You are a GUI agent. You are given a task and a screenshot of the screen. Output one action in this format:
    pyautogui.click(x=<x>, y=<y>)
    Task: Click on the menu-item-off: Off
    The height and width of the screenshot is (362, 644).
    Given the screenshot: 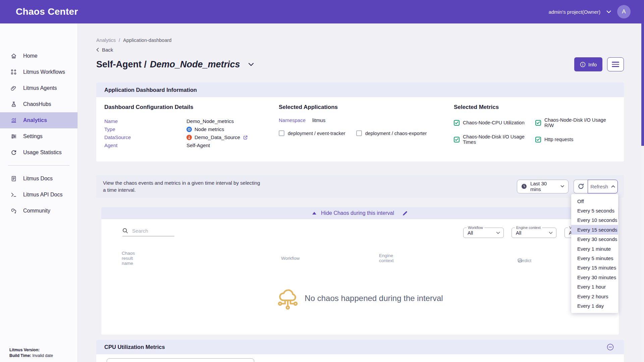 What is the action you would take?
    pyautogui.click(x=595, y=201)
    